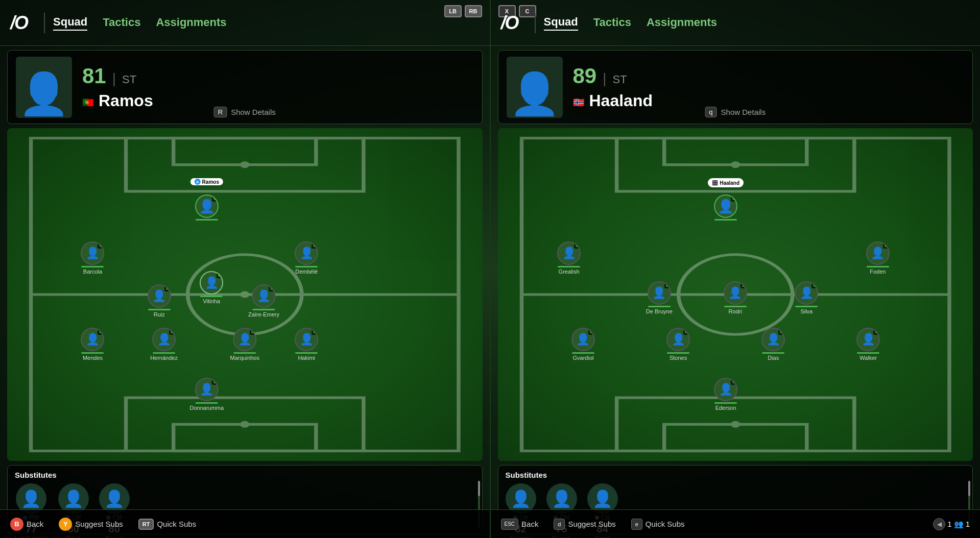 This screenshot has width=980, height=538. What do you see at coordinates (631, 23) in the screenshot?
I see `right-nav: Squad Tactics Assignments` at bounding box center [631, 23].